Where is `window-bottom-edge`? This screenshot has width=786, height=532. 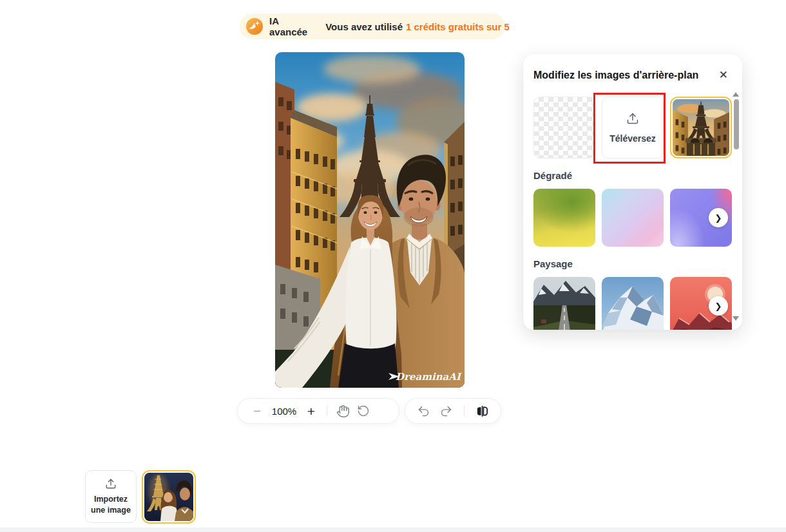
window-bottom-edge is located at coordinates (393, 529).